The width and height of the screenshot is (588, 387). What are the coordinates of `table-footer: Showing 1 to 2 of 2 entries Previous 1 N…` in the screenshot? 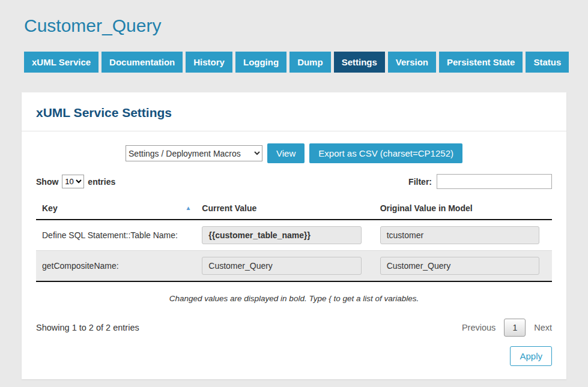 It's located at (294, 328).